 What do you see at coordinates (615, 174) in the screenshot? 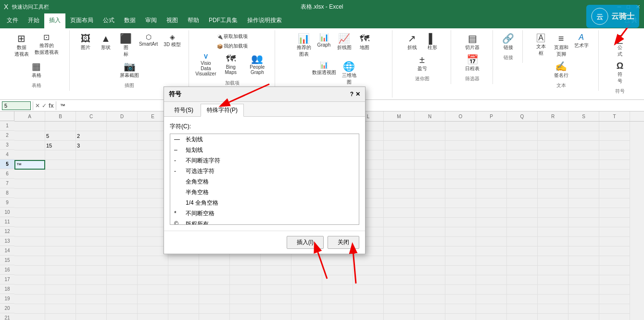
I see `cell-r6c19` at bounding box center [615, 174].